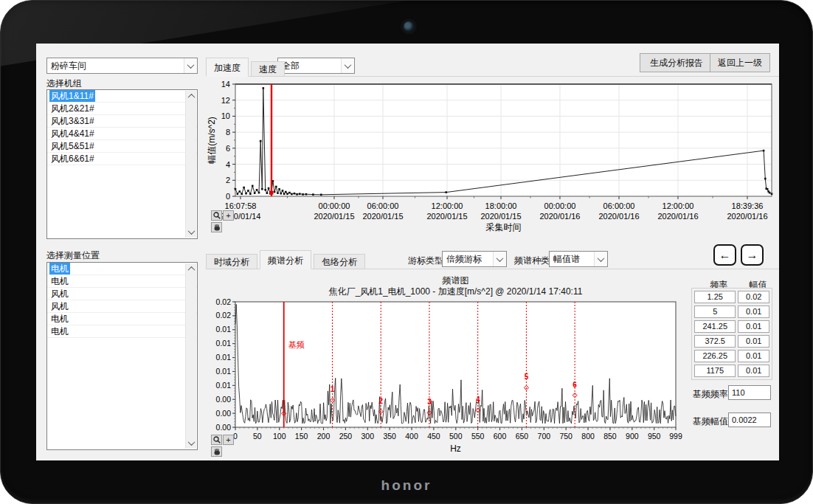  Describe the element at coordinates (217, 452) in the screenshot. I see `hand-icon` at that location.